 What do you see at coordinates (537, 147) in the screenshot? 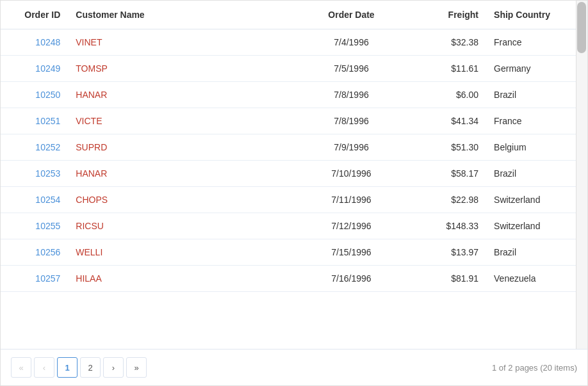
I see `cell-ship_country: Belgium` at bounding box center [537, 147].